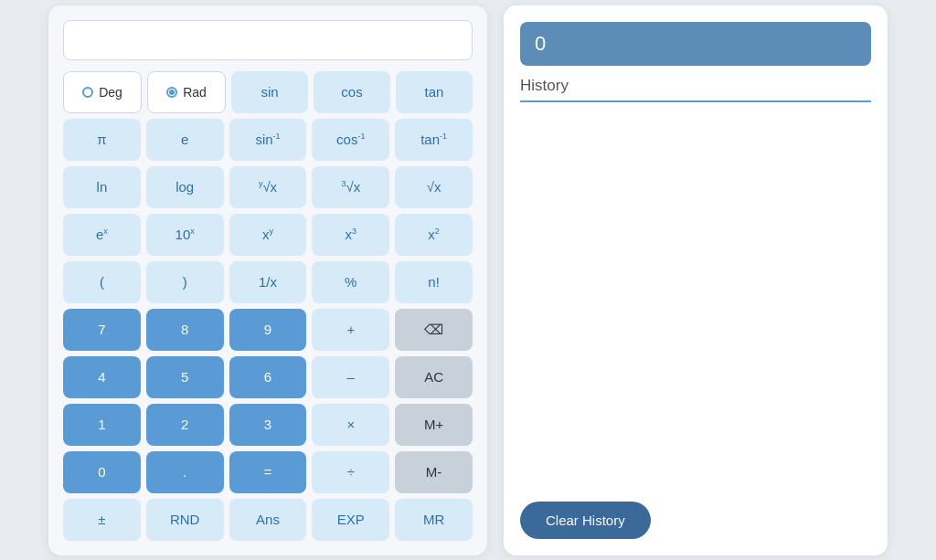 This screenshot has width=936, height=560. Describe the element at coordinates (269, 425) in the screenshot. I see `btn-3: 3` at that location.